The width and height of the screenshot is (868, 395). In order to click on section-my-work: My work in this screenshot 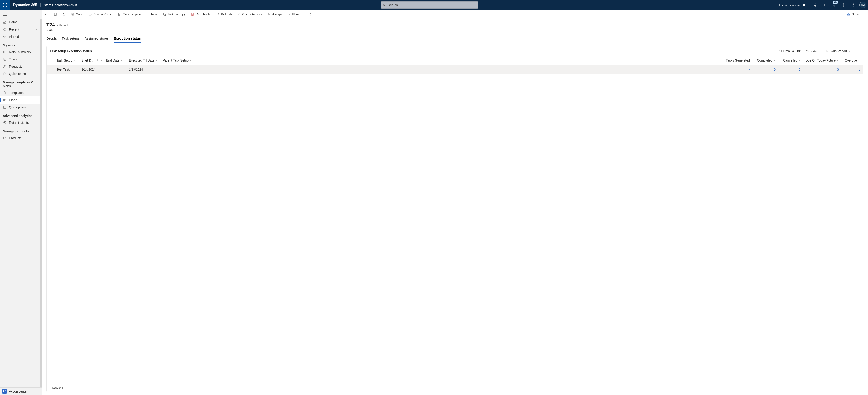, I will do `click(20, 45)`.